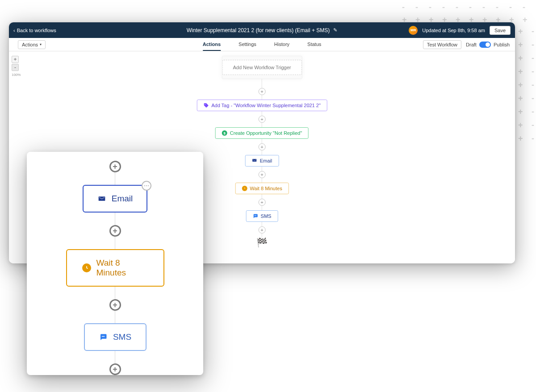 This screenshot has width=536, height=392. I want to click on tab-bar: Actions Settings History Status, so click(262, 45).